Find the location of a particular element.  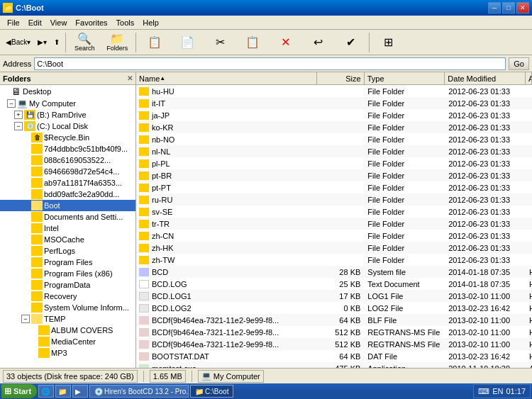

file-row: BOOTSTAT.DAT 64 KB DAT File 2013-02-23 1… is located at coordinates (334, 356).